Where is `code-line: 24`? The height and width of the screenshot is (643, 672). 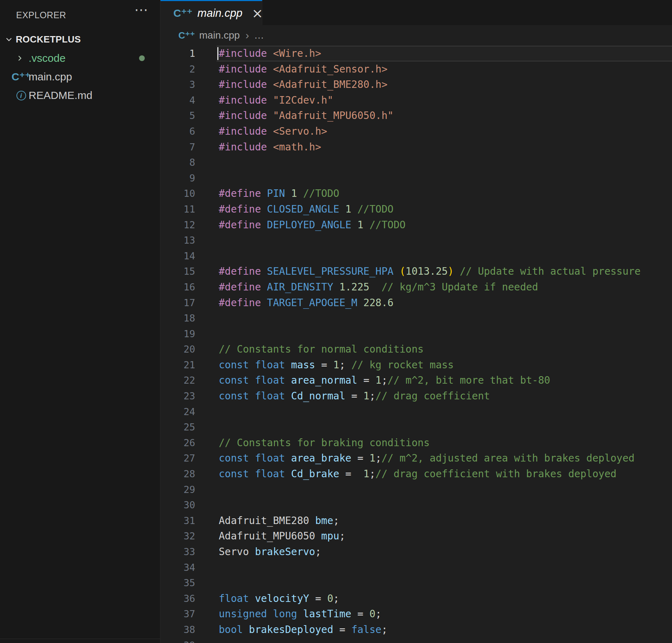 code-line: 24 is located at coordinates (416, 412).